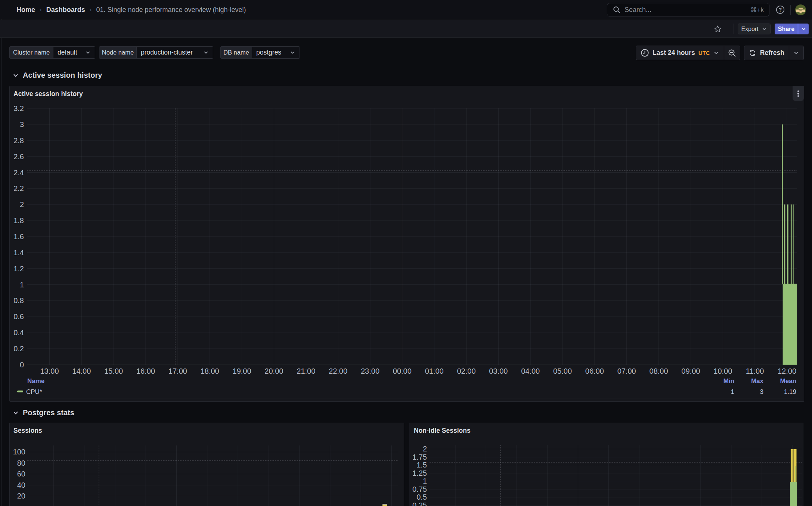 This screenshot has width=812, height=506. Describe the element at coordinates (422, 497) in the screenshot. I see `svg-text: 0.5` at that location.